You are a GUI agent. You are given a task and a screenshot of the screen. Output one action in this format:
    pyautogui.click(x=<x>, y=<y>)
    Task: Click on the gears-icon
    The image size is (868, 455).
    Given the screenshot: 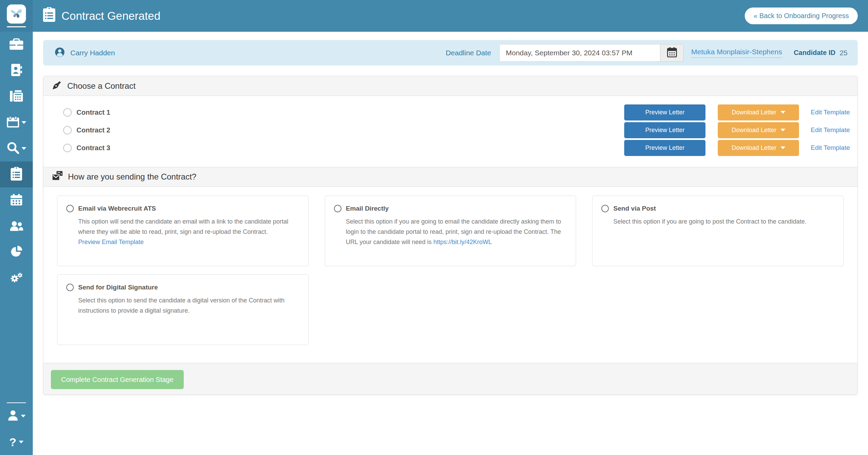 What is the action you would take?
    pyautogui.click(x=16, y=278)
    